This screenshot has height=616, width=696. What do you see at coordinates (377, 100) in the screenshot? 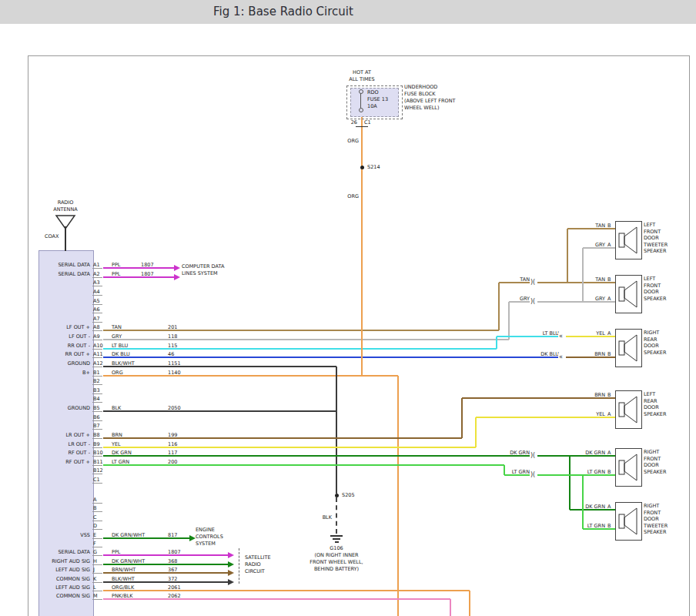
I see `fuse-label: FUSE 13` at bounding box center [377, 100].